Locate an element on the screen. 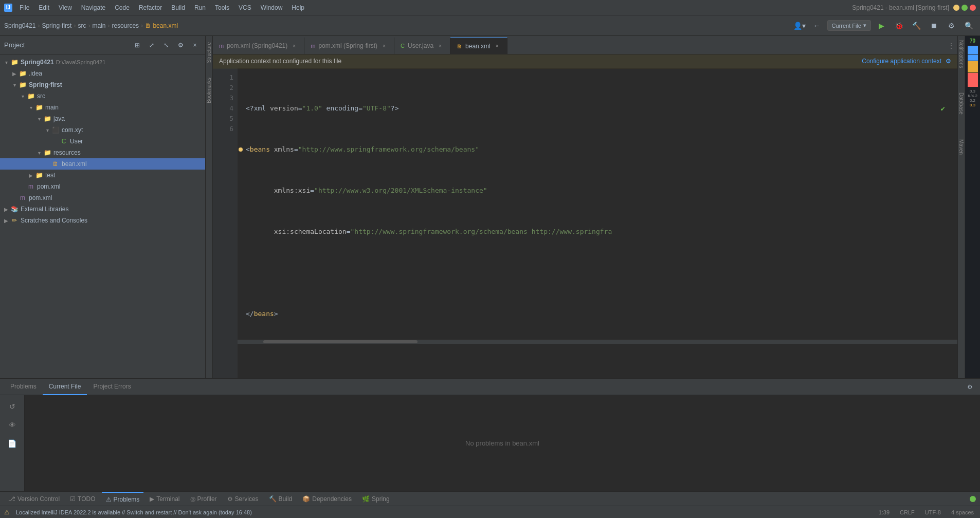  menu-refactor: Refactor is located at coordinates (150, 8).